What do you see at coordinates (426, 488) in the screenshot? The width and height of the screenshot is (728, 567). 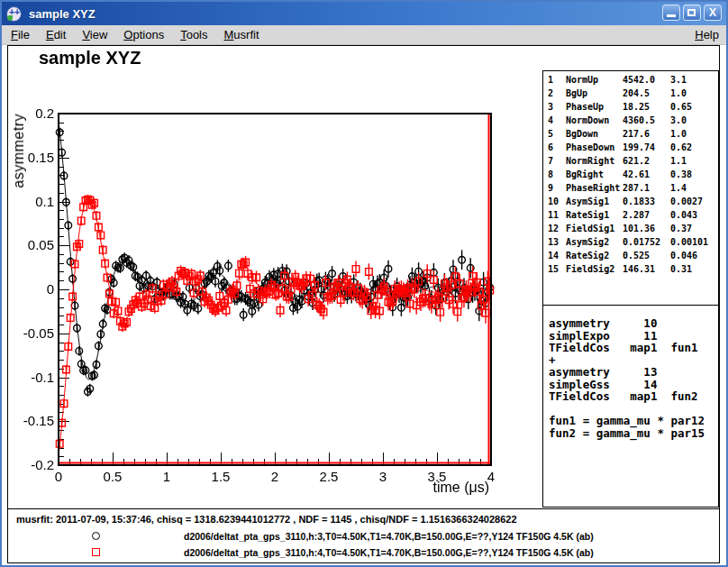 I see `x-axis-title: time (μs)` at bounding box center [426, 488].